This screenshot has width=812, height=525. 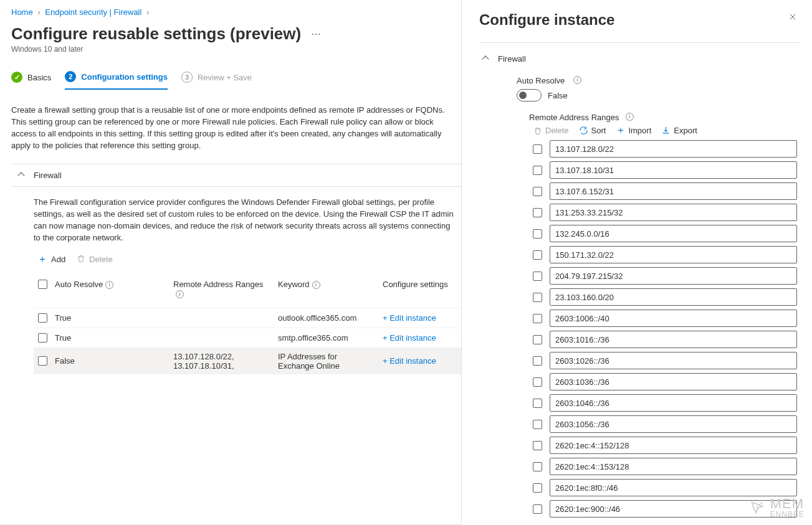 I want to click on ranges-export-button: Export, so click(x=679, y=131).